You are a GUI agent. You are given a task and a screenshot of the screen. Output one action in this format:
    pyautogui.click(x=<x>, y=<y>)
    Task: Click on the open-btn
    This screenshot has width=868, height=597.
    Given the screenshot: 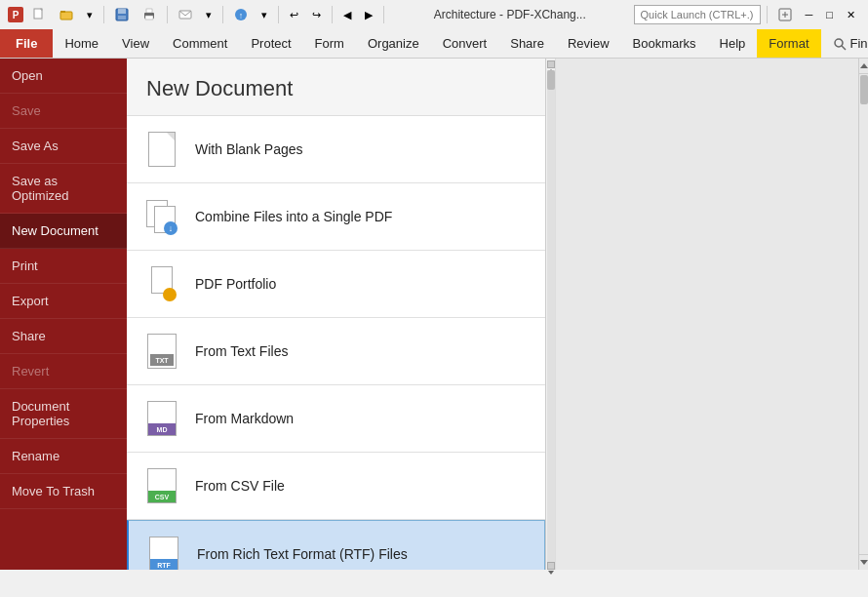 What is the action you would take?
    pyautogui.click(x=66, y=15)
    